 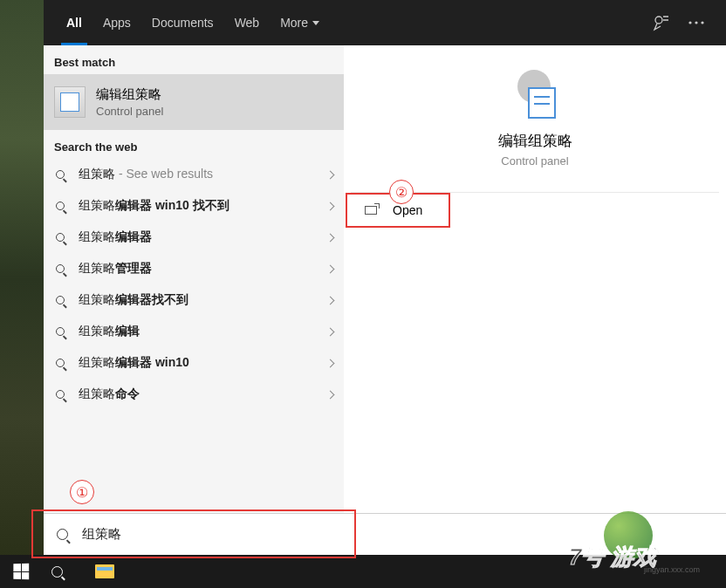 I want to click on best-match-subtitle: Control panel, so click(x=129, y=112).